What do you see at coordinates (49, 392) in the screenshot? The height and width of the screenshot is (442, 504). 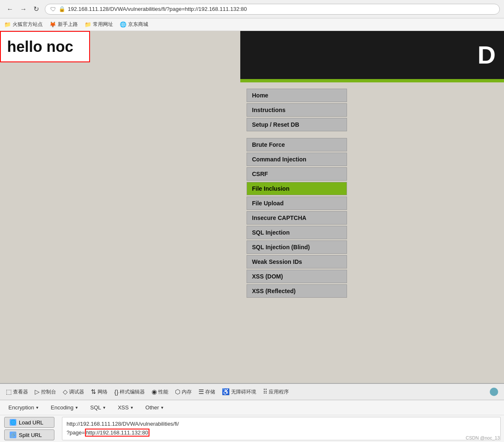 I see `console-label: 控制台` at bounding box center [49, 392].